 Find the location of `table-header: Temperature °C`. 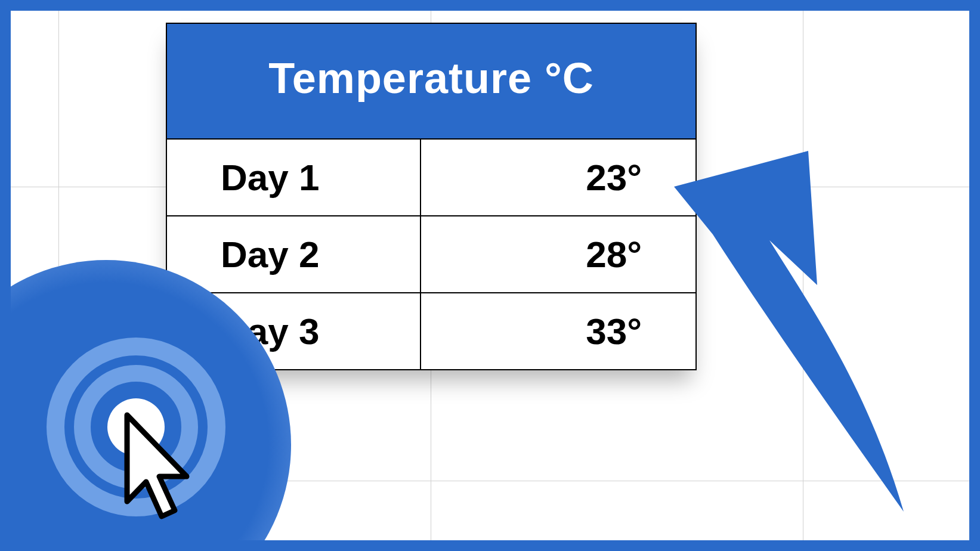

table-header: Temperature °C is located at coordinates (431, 81).